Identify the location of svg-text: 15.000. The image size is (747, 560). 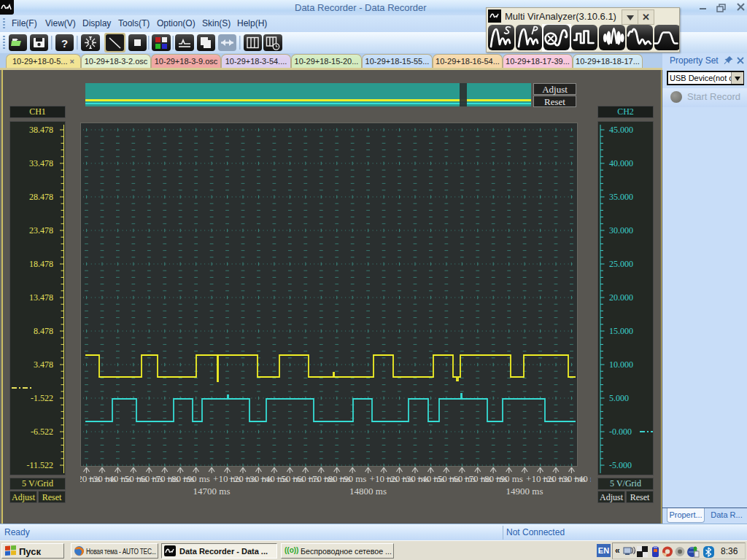
(622, 331).